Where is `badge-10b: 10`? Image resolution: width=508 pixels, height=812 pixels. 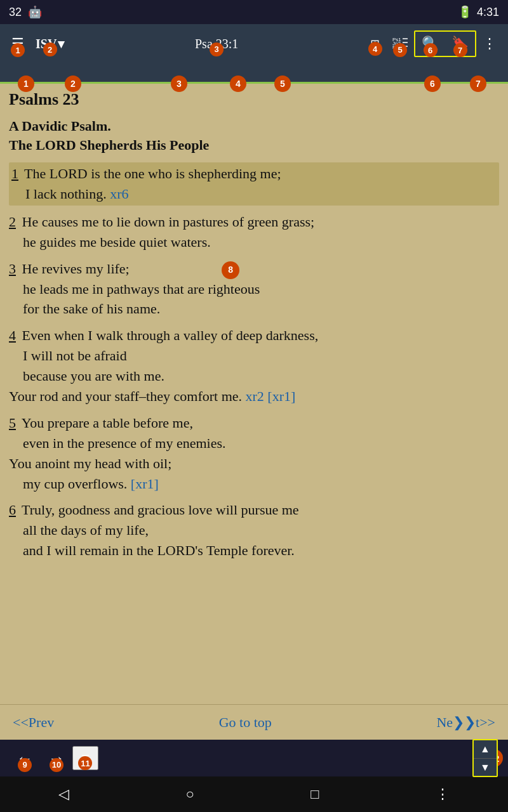 badge-10b: 10 is located at coordinates (57, 765).